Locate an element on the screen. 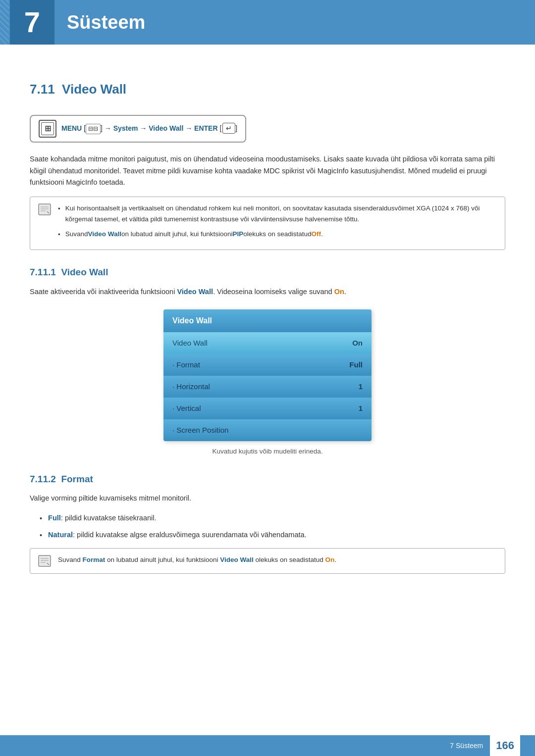 This screenshot has height=756, width=535. menu-item-label-0: Video Wall is located at coordinates (190, 343).